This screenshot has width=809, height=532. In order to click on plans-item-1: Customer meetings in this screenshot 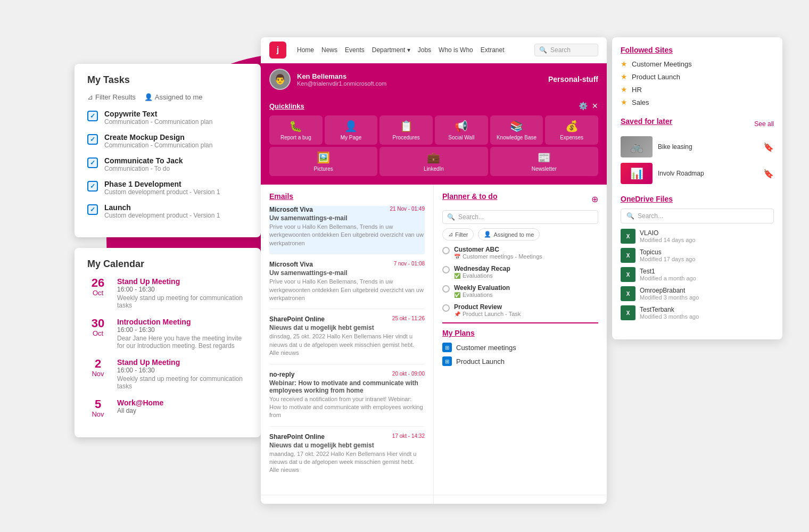, I will do `click(521, 347)`.